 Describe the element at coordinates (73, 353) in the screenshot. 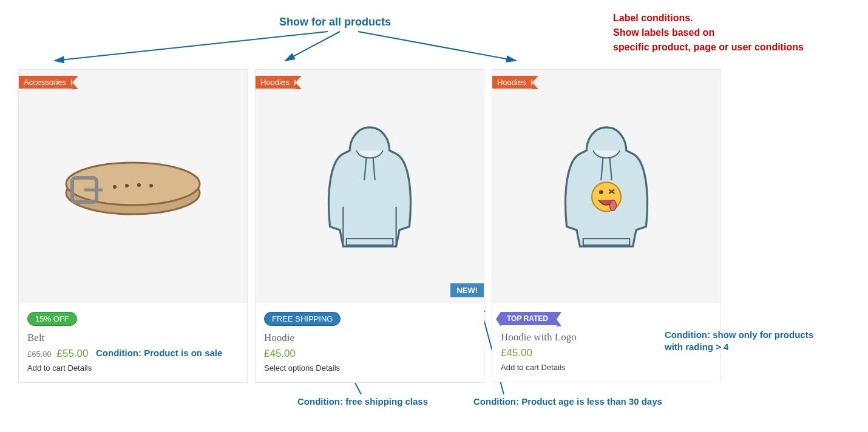

I see `price-current: £55.00` at that location.